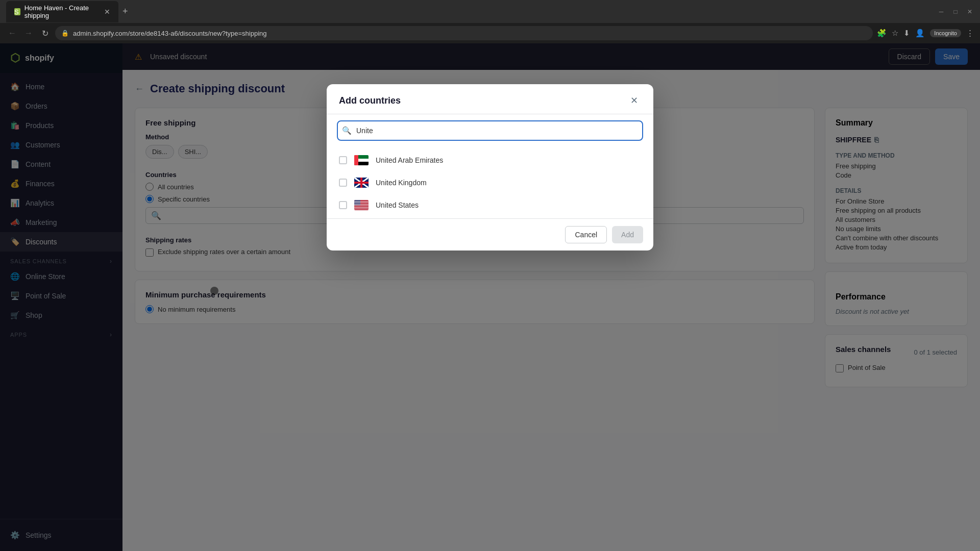  What do you see at coordinates (107, 12) in the screenshot?
I see `tab-close-button: ✕` at bounding box center [107, 12].